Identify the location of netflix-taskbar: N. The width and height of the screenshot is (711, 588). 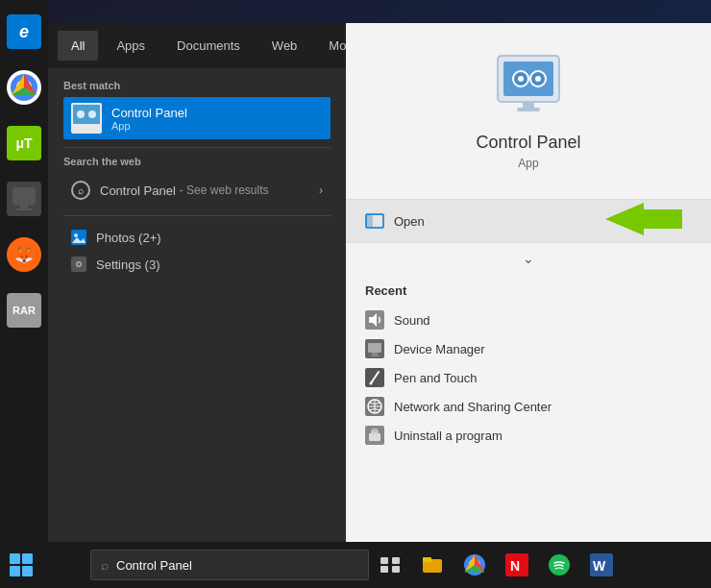
(517, 565).